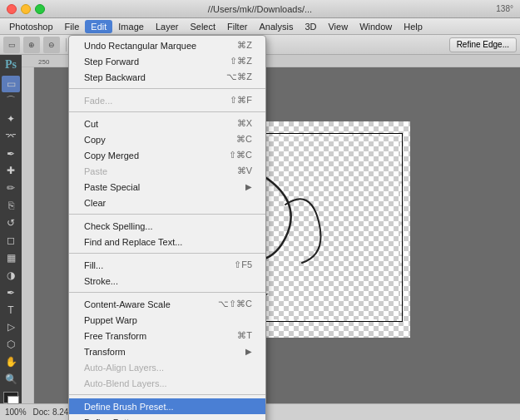 The width and height of the screenshot is (520, 420). What do you see at coordinates (260, 9) in the screenshot?
I see `window-title: //Users/mk//Downloads/...` at bounding box center [260, 9].